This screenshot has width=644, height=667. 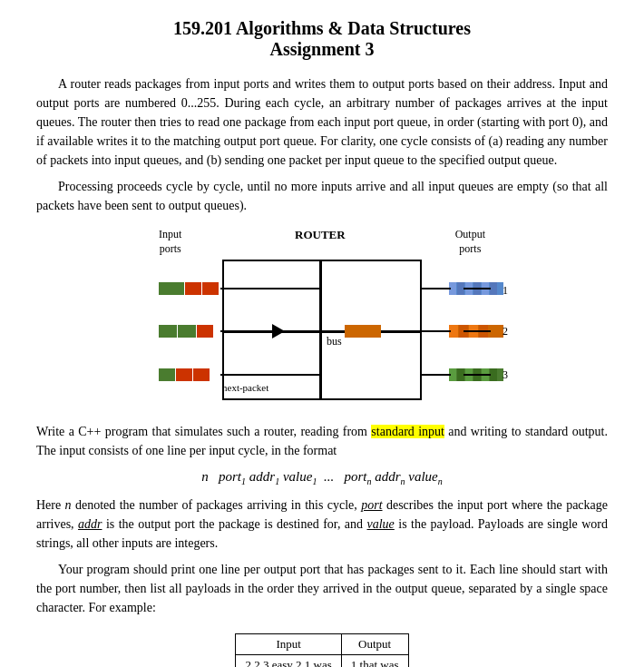 I want to click on reading-word: reading, so click(x=319, y=432).